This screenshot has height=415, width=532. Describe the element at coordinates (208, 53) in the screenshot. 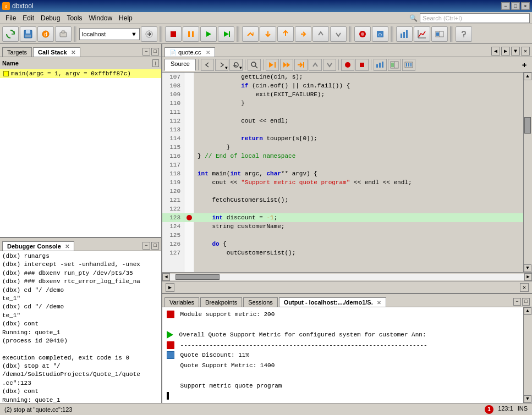

I see `source-tab-close: ✕` at that location.